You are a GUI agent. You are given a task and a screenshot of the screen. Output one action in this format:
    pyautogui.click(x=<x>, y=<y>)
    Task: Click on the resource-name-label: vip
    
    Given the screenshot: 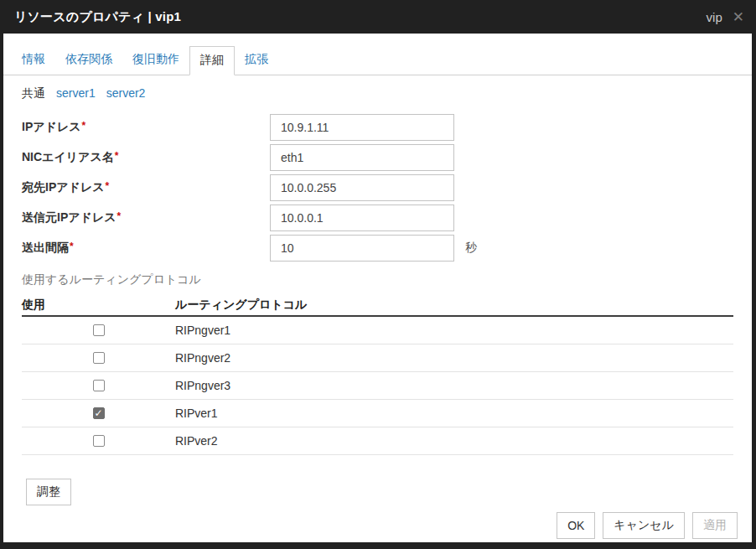 What is the action you would take?
    pyautogui.click(x=714, y=17)
    